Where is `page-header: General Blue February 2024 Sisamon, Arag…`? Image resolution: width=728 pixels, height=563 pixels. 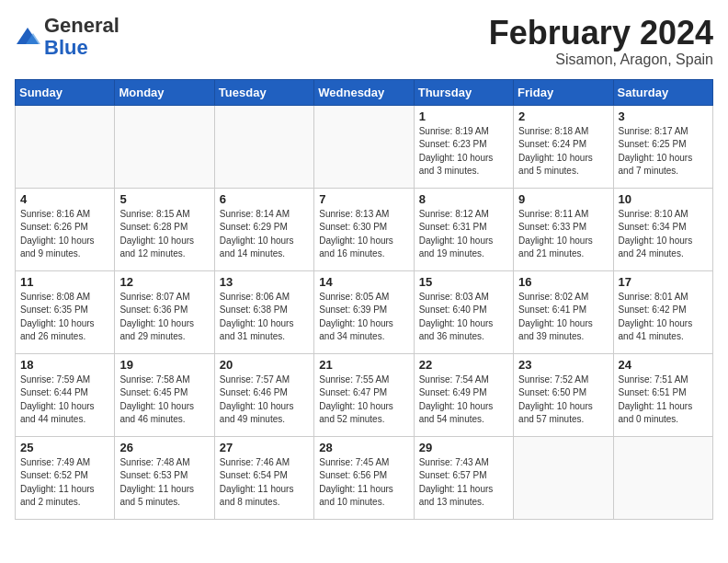 page-header: General Blue February 2024 Sisamon, Arag… is located at coordinates (364, 41).